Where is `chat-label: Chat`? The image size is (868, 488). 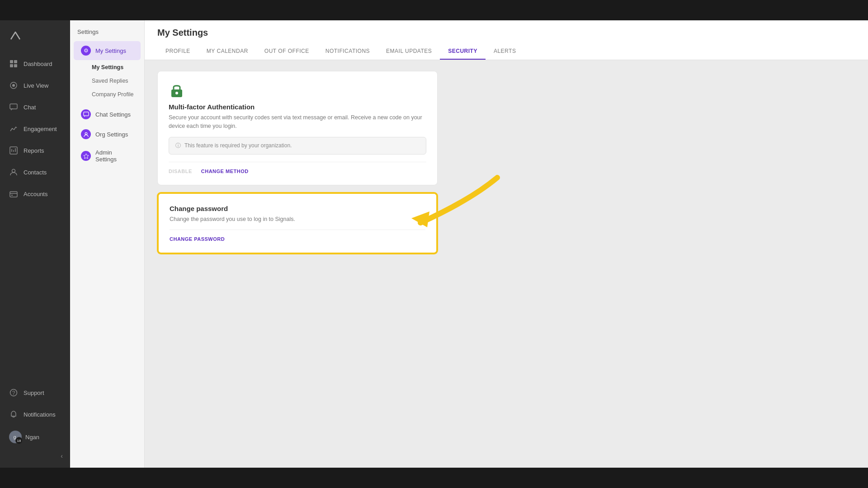 chat-label: Chat is located at coordinates (30, 108).